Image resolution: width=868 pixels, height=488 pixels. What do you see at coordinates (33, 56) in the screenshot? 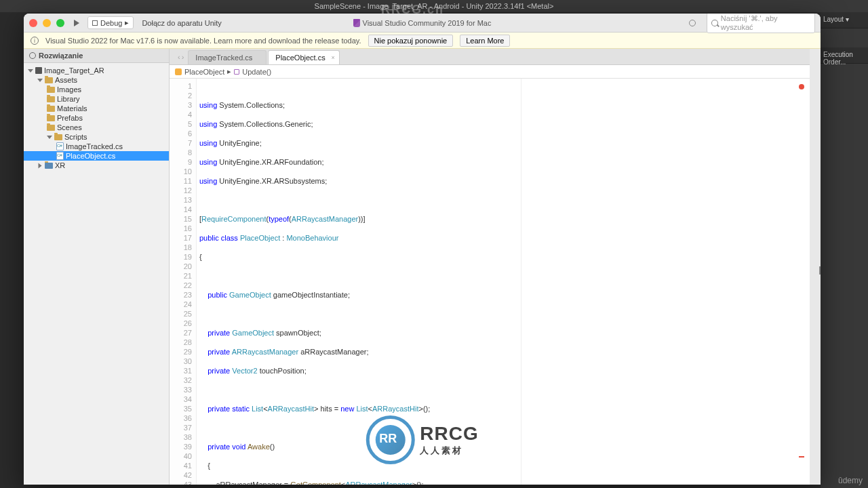
I see `gear-icon` at bounding box center [33, 56].